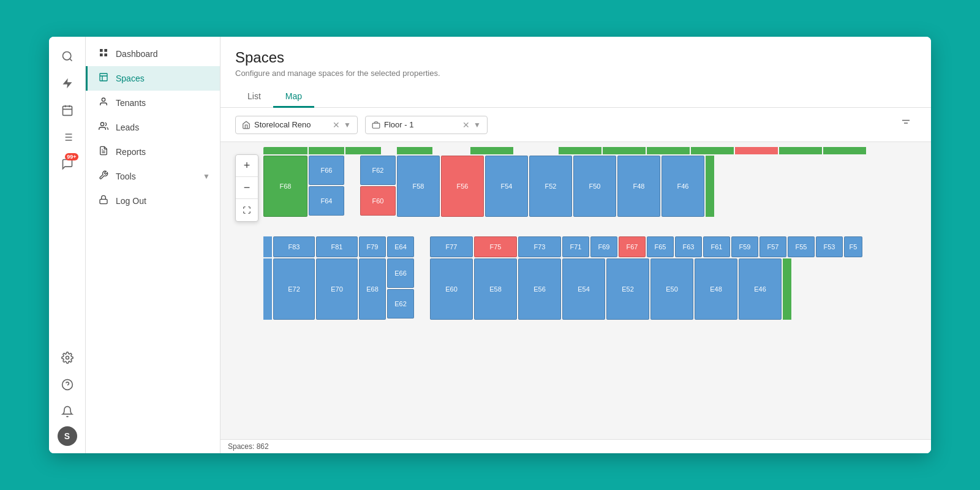  What do you see at coordinates (372, 247) in the screenshot?
I see `space-F79: F79` at bounding box center [372, 247].